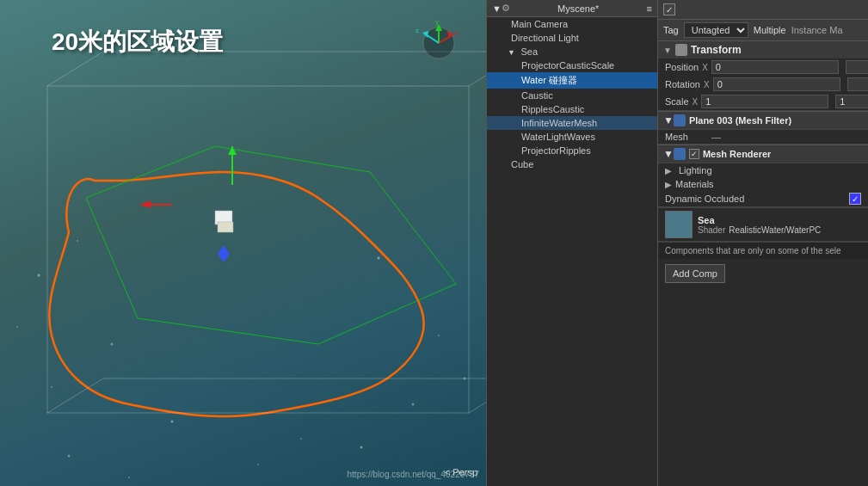  Describe the element at coordinates (774, 231) in the screenshot. I see `shader-value: RealisticWater/WaterPC` at that location.